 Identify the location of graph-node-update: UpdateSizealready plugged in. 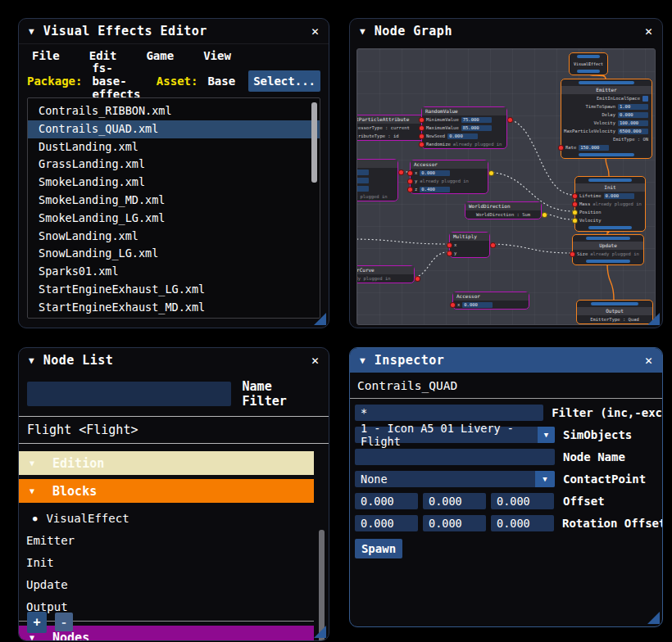
(608, 250).